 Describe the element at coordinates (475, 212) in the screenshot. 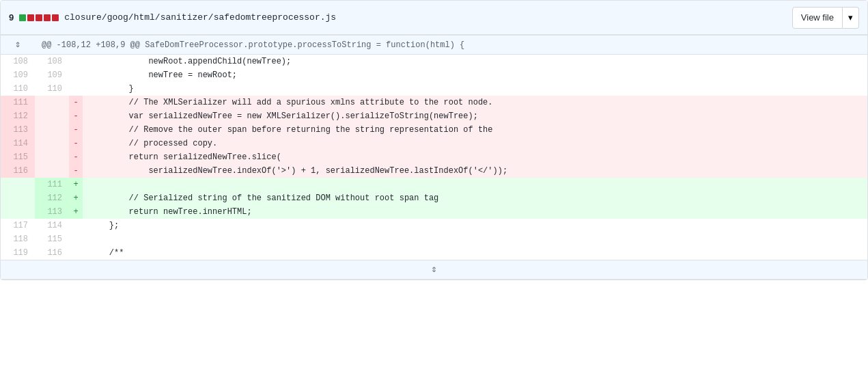

I see `line-code: return newTree.innerHTML;` at that location.